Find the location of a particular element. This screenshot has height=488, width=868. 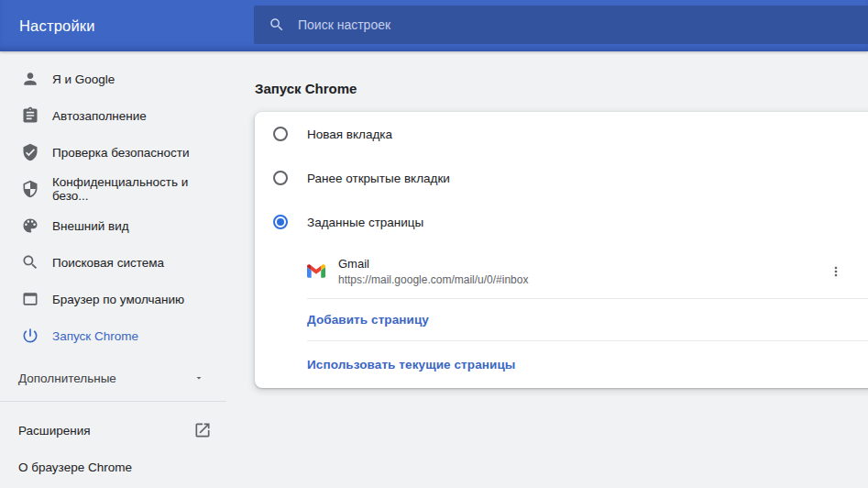

startup-page-url: https://mail.google.com/mail/u/0/#inbox is located at coordinates (433, 280).